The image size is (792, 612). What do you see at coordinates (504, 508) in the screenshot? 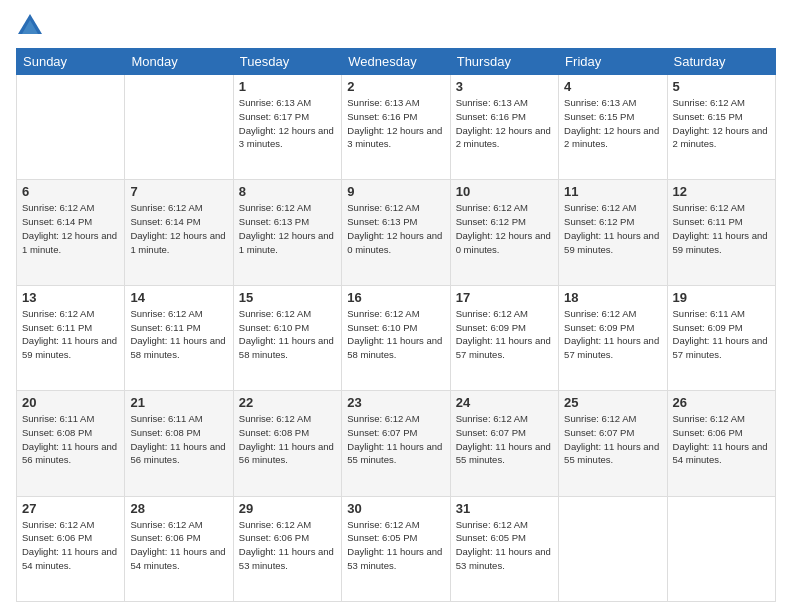
I see `day-number: 31` at bounding box center [504, 508].